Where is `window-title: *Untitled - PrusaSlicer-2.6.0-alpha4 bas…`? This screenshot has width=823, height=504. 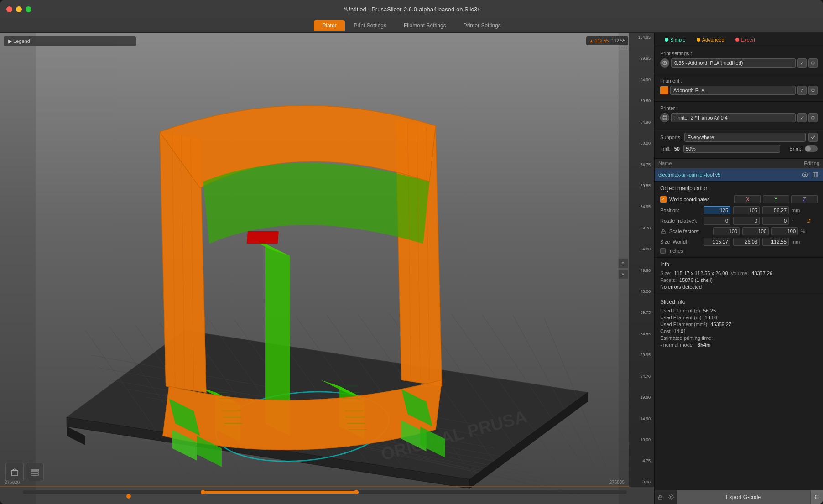 window-title: *Untitled - PrusaSlicer-2.6.0-alpha4 bas… is located at coordinates (412, 9).